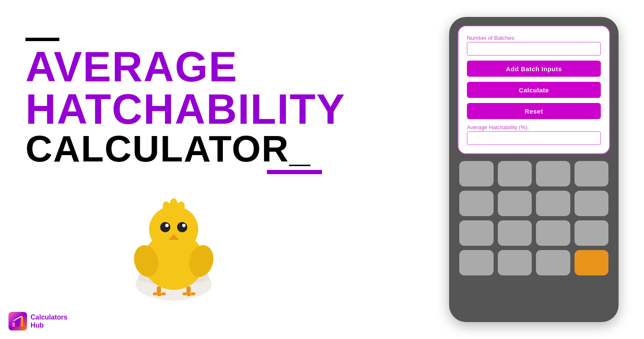 This screenshot has height=339, width=644. I want to click on logo-area: Calculators Hub, so click(38, 321).